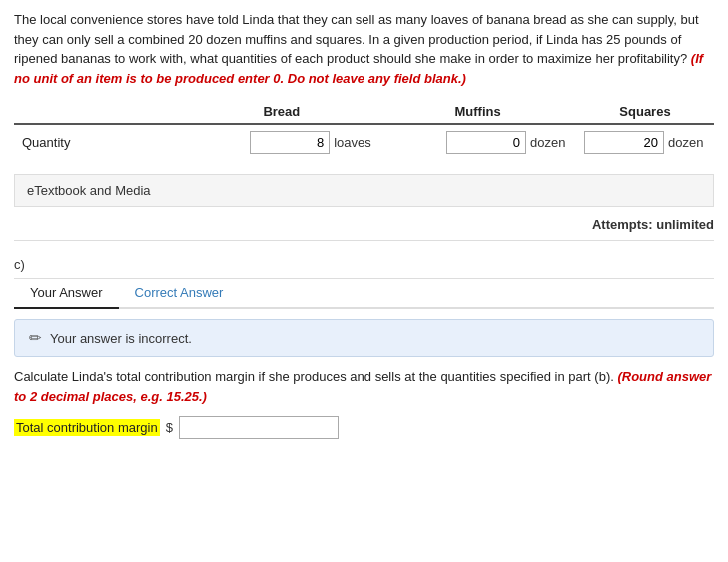  I want to click on contribution-row: Total contribution margin $, so click(364, 427).